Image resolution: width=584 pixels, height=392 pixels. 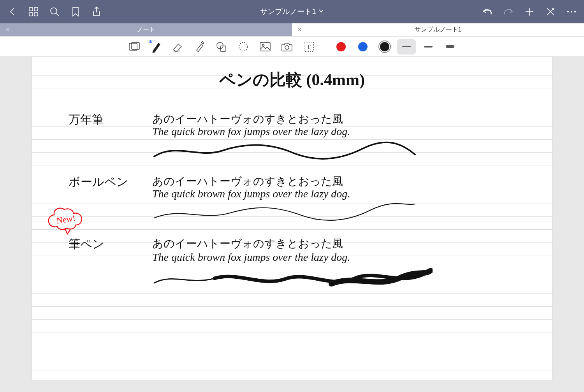 What do you see at coordinates (134, 47) in the screenshot?
I see `read-mode-button` at bounding box center [134, 47].